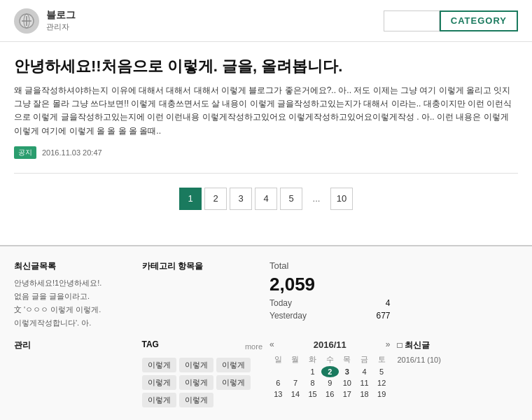  What do you see at coordinates (74, 346) in the screenshot?
I see `manage-title: 관리` at bounding box center [74, 346].